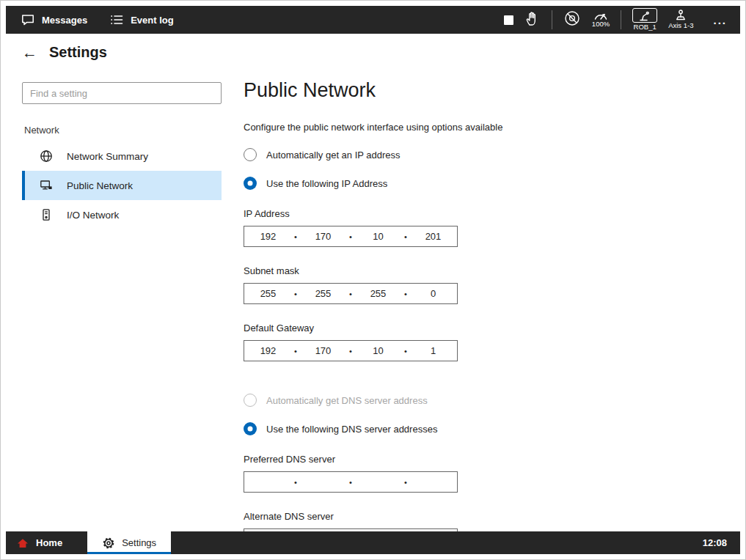 The height and width of the screenshot is (560, 746). What do you see at coordinates (509, 21) in the screenshot?
I see `stop-button` at bounding box center [509, 21].